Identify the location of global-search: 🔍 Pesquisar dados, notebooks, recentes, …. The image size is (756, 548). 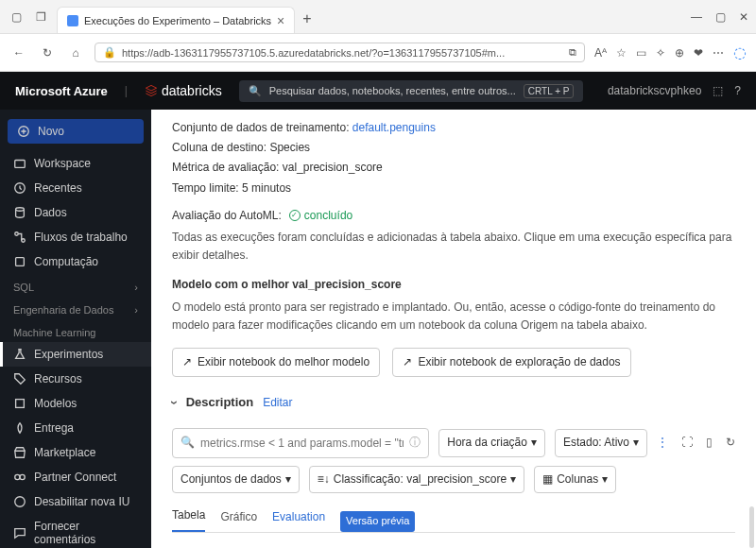
(412, 91).